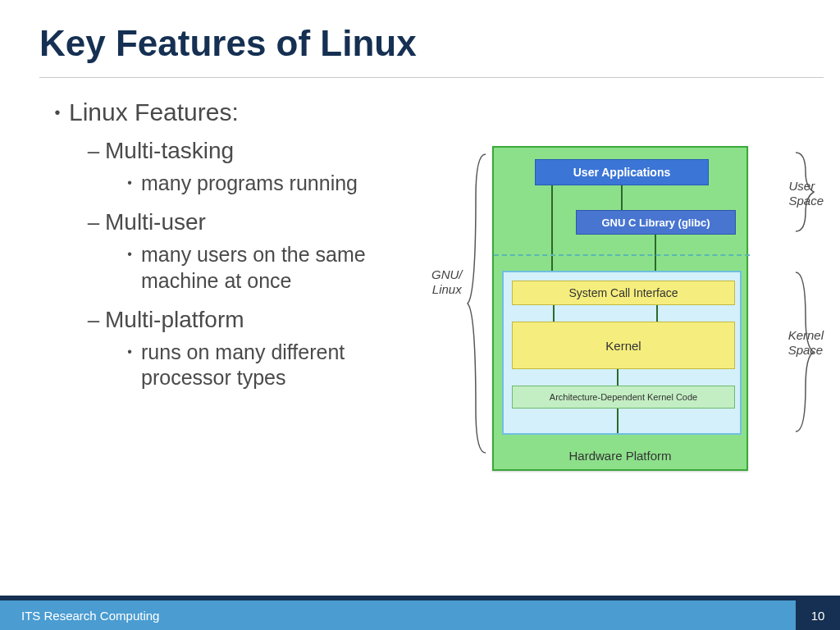  What do you see at coordinates (282, 366) in the screenshot?
I see `bullet-detail-text: runs on many different processor types` at bounding box center [282, 366].